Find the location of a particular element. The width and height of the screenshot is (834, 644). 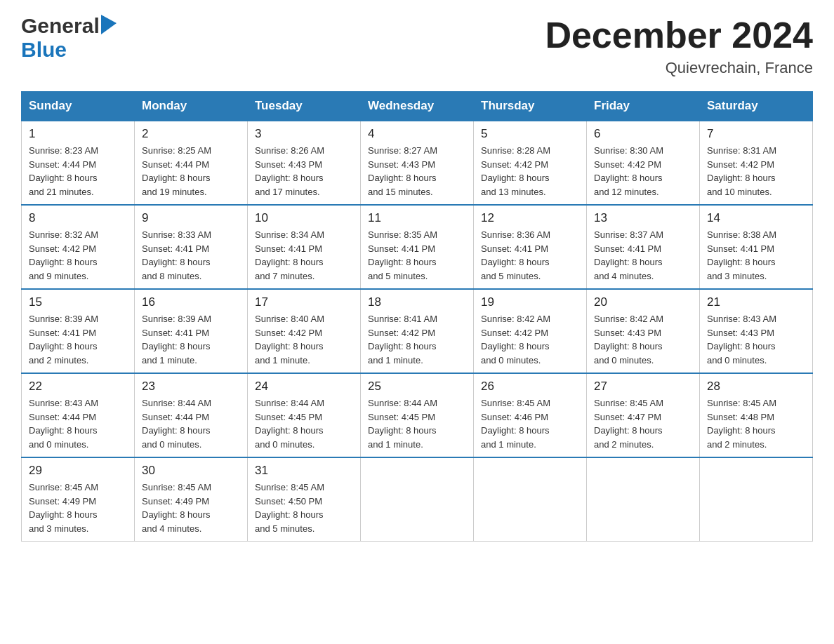

day-info: Sunrise: 8:37 AM Sunset: 4:41 PM Dayligh… is located at coordinates (643, 255).